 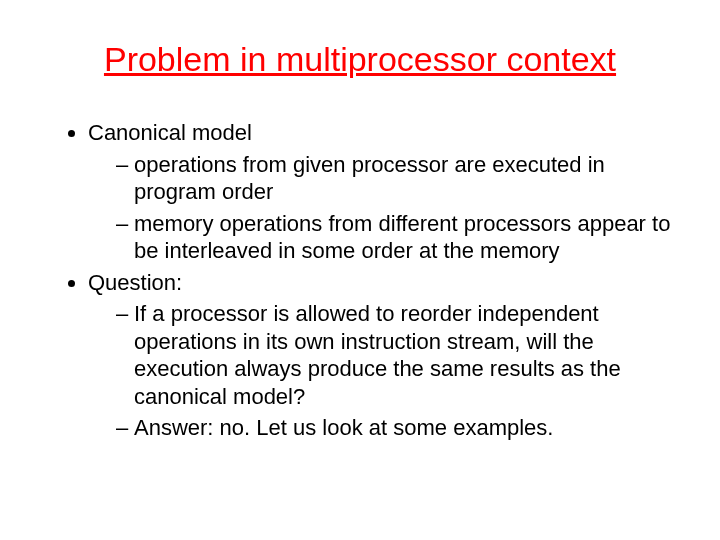 What do you see at coordinates (398, 428) in the screenshot?
I see `list-item: Answer: no. Let us look at some examples…` at bounding box center [398, 428].